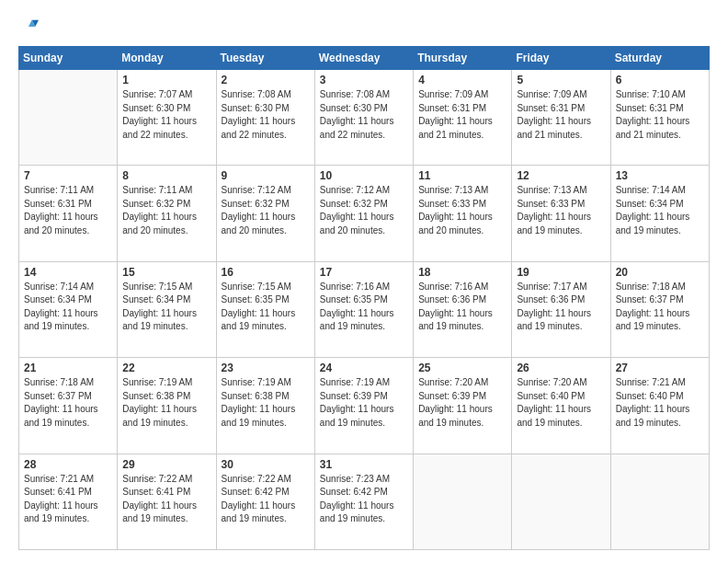  I want to click on day-number: 4, so click(462, 80).